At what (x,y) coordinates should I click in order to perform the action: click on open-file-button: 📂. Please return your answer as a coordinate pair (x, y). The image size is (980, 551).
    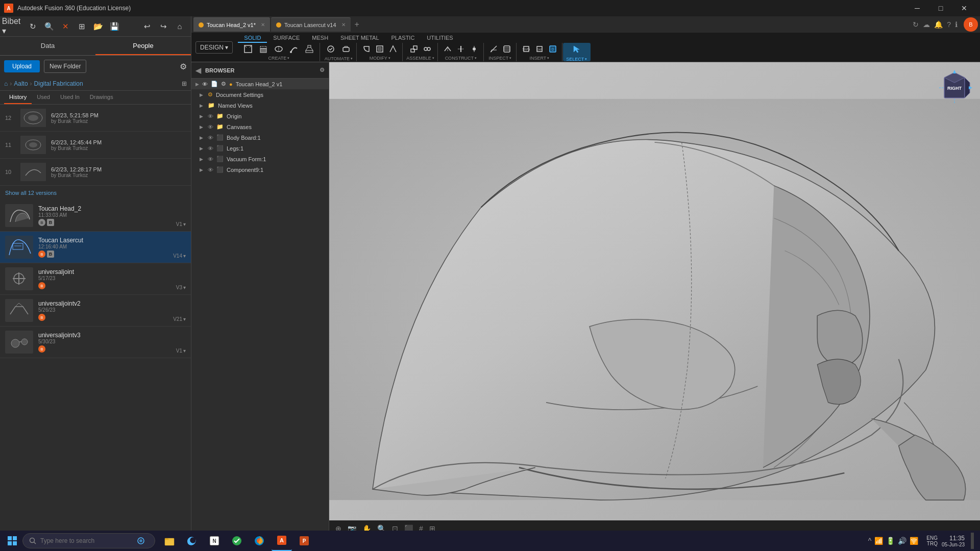
    Looking at the image, I should click on (98, 27).